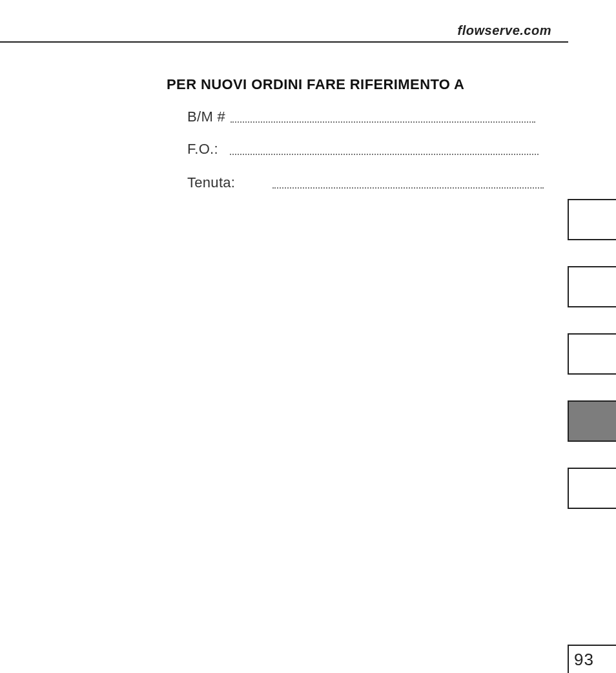 This screenshot has height=673, width=616. What do you see at coordinates (505, 31) in the screenshot?
I see `header-url: flowserve.com` at bounding box center [505, 31].